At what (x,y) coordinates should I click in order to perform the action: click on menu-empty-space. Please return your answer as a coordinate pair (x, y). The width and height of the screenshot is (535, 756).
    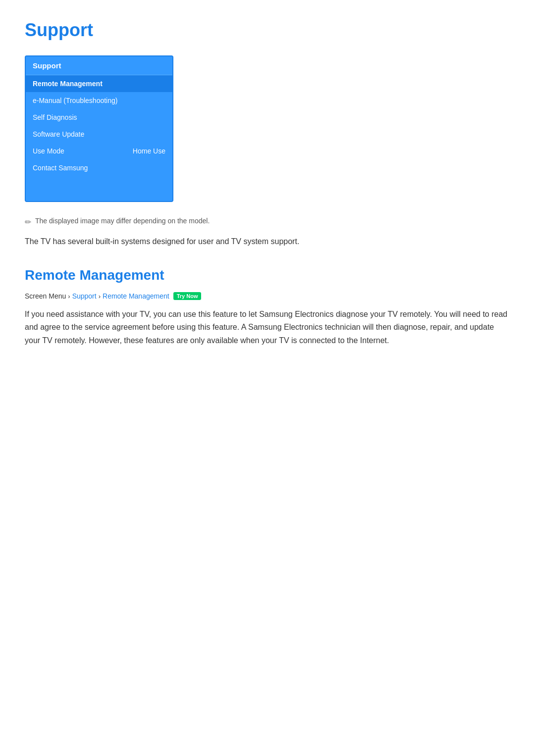
    Looking at the image, I should click on (99, 189).